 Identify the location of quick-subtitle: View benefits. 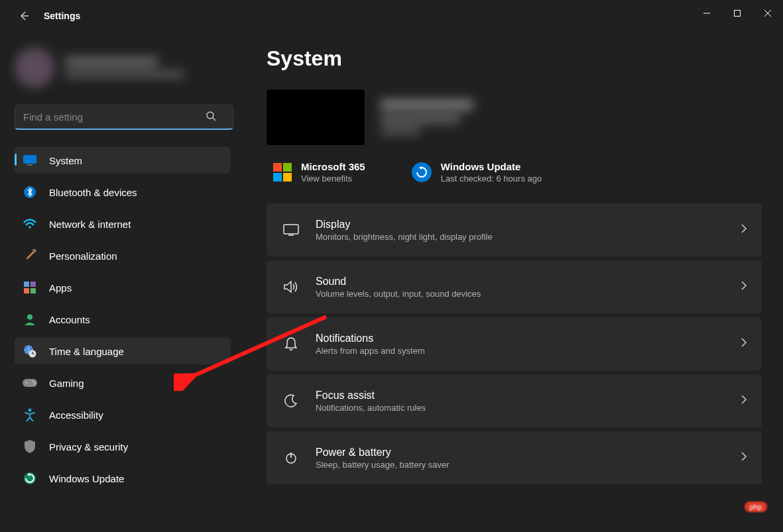
(333, 179).